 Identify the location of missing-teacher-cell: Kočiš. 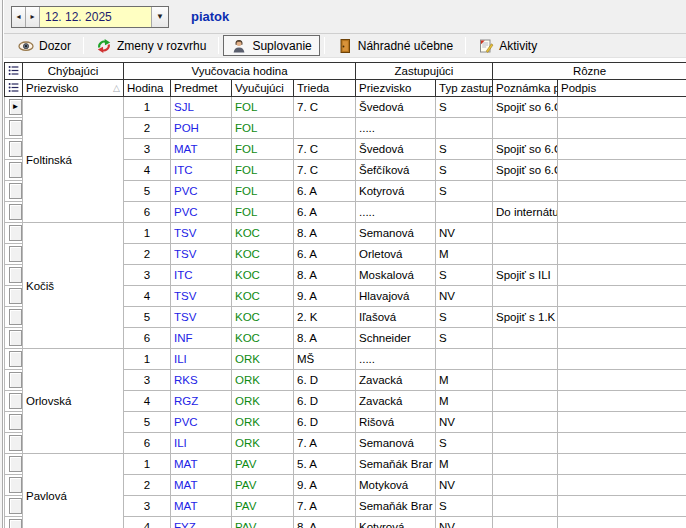
(74, 286).